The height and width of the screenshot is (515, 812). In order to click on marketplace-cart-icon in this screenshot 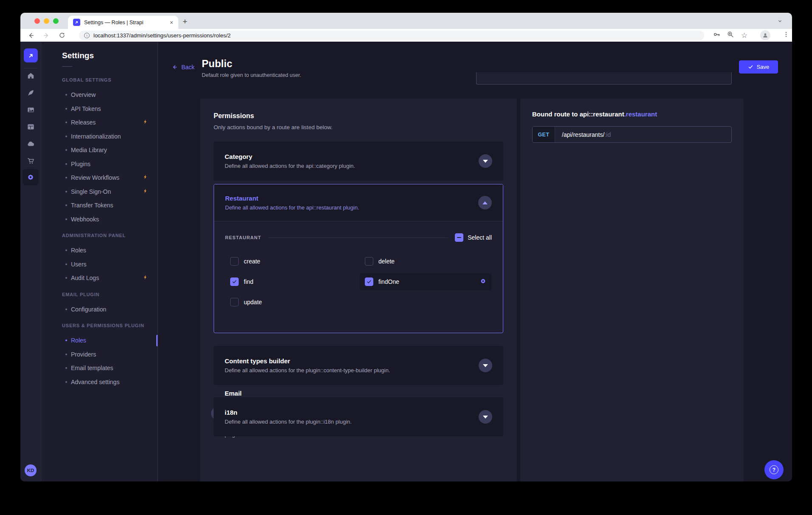, I will do `click(31, 161)`.